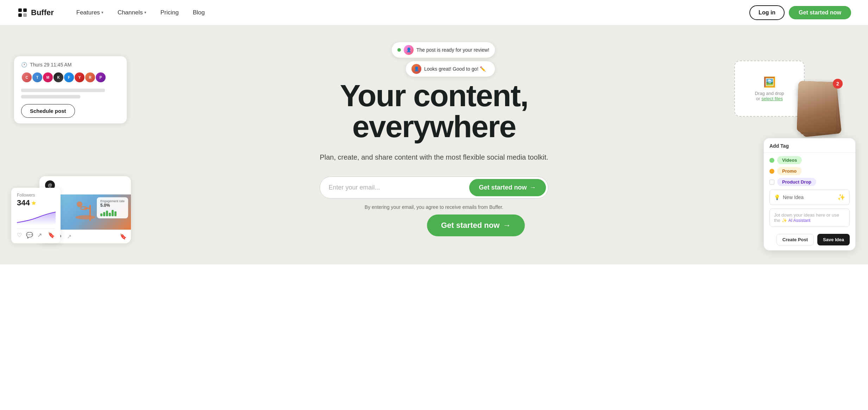 The width and height of the screenshot is (868, 410). I want to click on new-idea-bar: 💡 New Idea ✨, so click(810, 197).